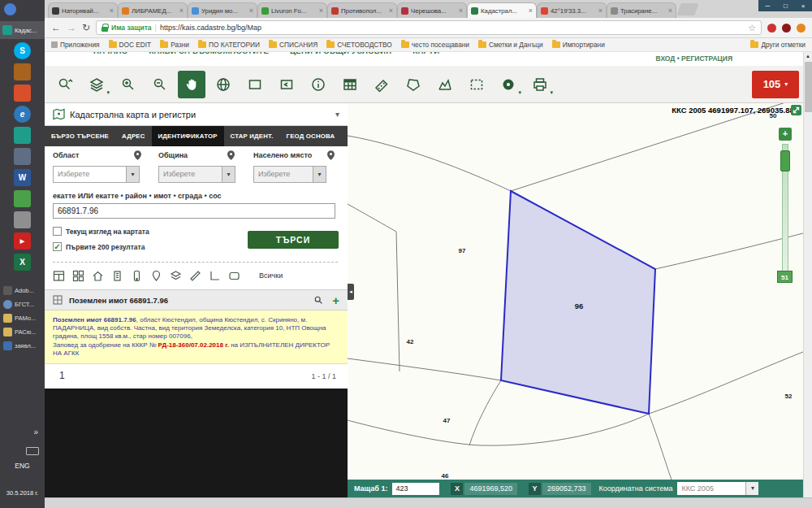  What do you see at coordinates (57, 247) in the screenshot?
I see `checkbox-checked: ✓` at bounding box center [57, 247].